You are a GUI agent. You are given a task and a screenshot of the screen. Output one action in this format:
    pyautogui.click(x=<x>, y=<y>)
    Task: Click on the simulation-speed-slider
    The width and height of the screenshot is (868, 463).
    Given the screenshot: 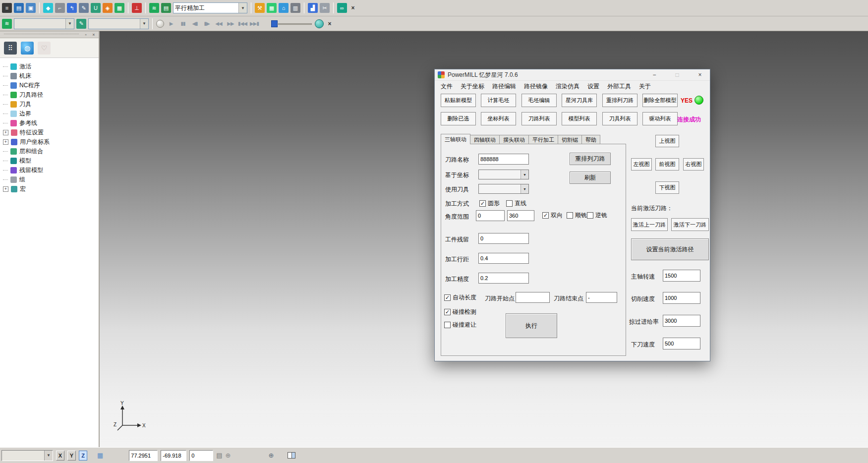 What is the action you would take?
    pyautogui.click(x=292, y=24)
    